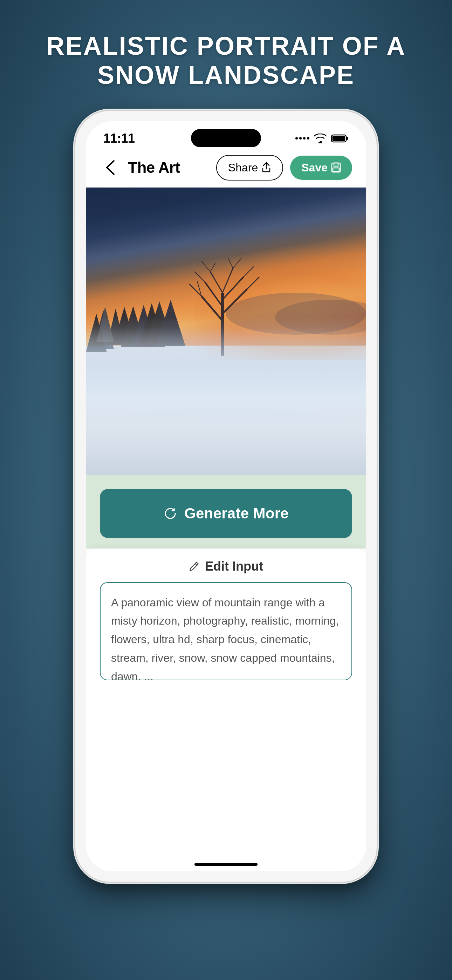  Describe the element at coordinates (322, 138) in the screenshot. I see `status-icons` at that location.